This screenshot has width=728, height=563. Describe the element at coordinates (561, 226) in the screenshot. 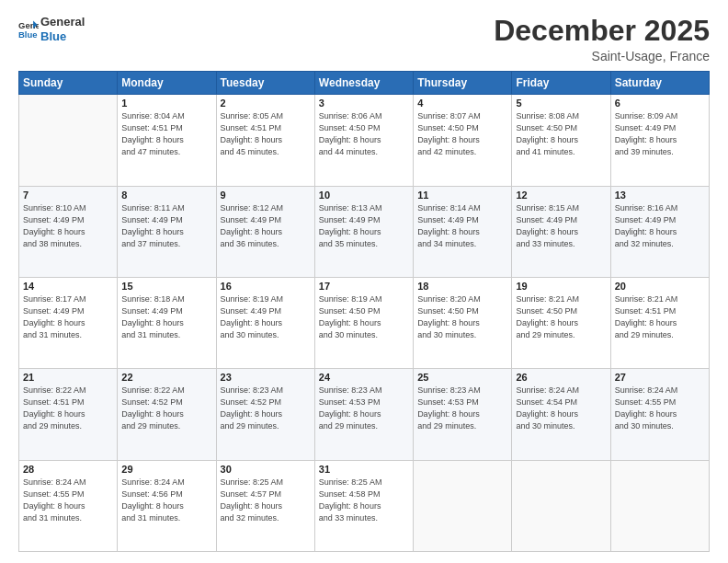

I see `day-info: Sunrise: 8:15 AMSunset: 4:49 PMDaylight:…` at that location.